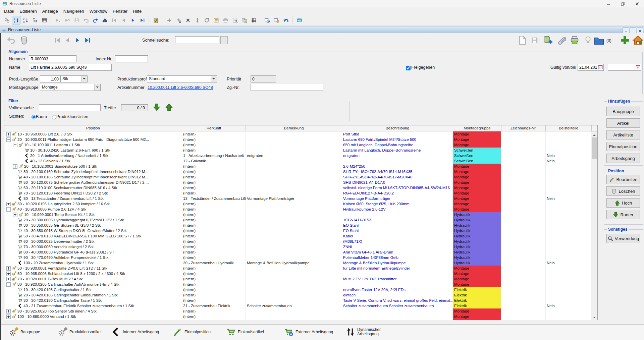 This screenshot has width=644, height=340. Describe the element at coordinates (180, 88) in the screenshot. I see `artikelnummer-link: 10.200.0011 Lift 2.6-600S.690 SQ48` at that location.